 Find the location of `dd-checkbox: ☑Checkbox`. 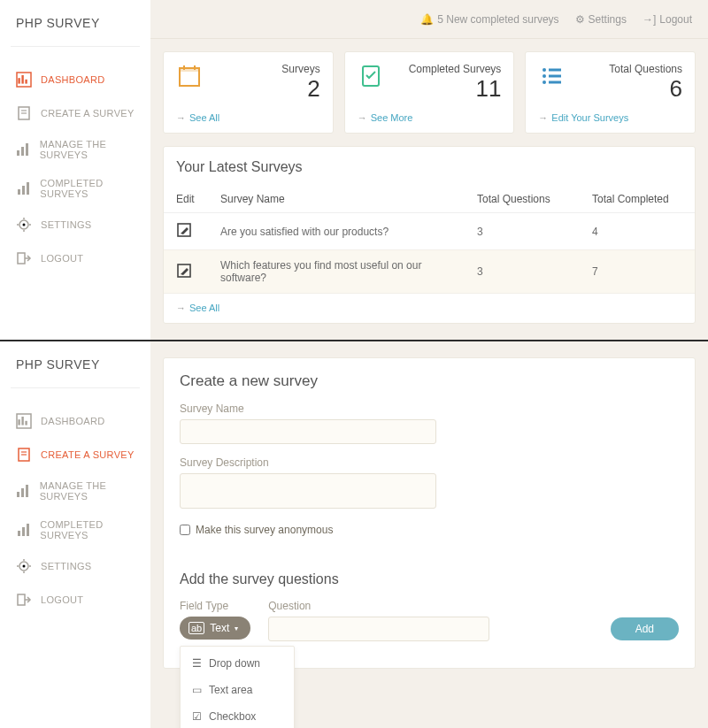

dd-checkbox: ☑Checkbox is located at coordinates (237, 716).